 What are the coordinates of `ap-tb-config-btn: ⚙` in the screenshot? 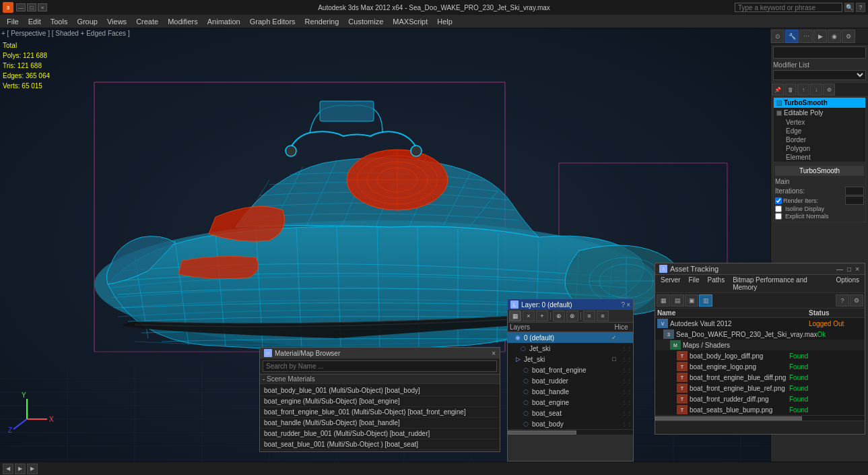 It's located at (857, 300).